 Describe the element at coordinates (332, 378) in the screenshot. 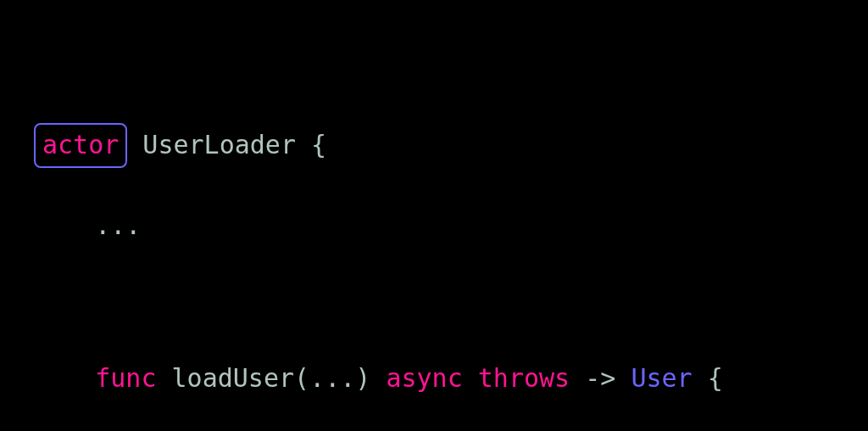

I see `params-ellipsis: ...` at that location.